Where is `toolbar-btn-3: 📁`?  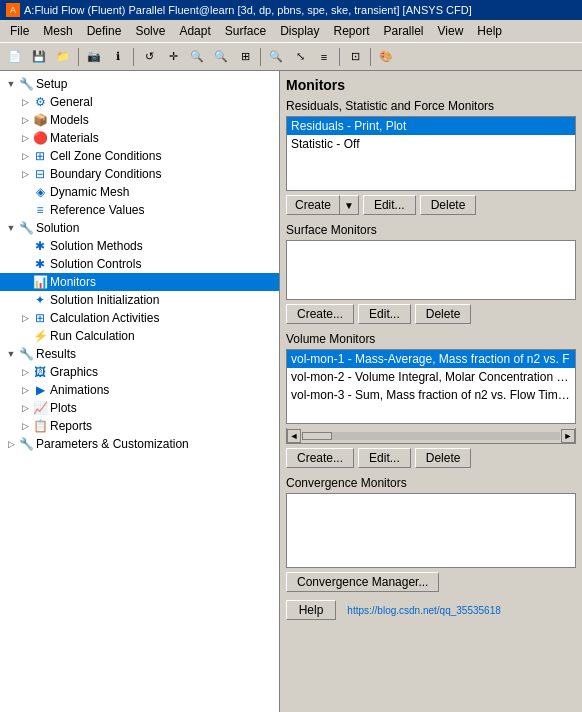
toolbar-btn-3: 📁 is located at coordinates (63, 57).